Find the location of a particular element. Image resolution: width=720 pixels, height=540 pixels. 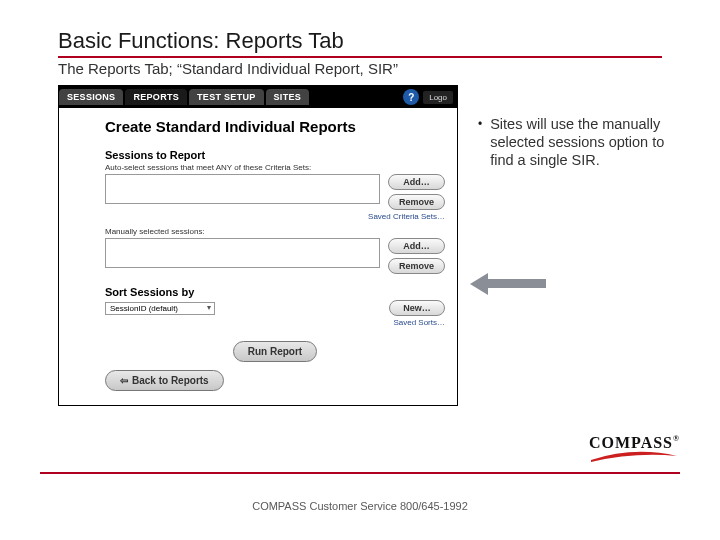

slide-title: Basic Functions: Reports Tab is located at coordinates (389, 41).